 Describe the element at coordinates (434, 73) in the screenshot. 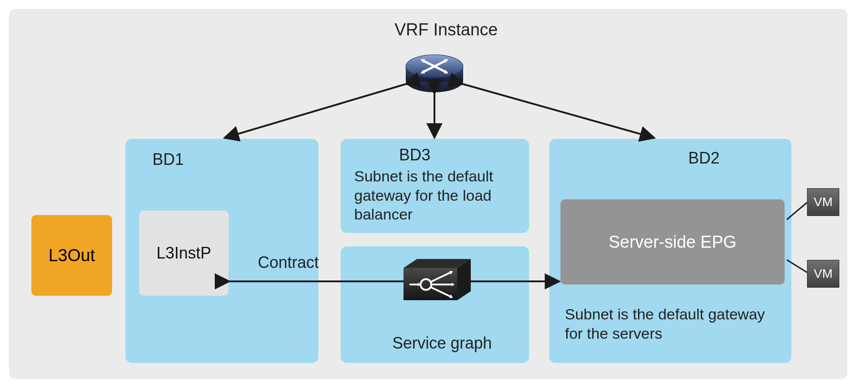

I see `router-icon` at that location.